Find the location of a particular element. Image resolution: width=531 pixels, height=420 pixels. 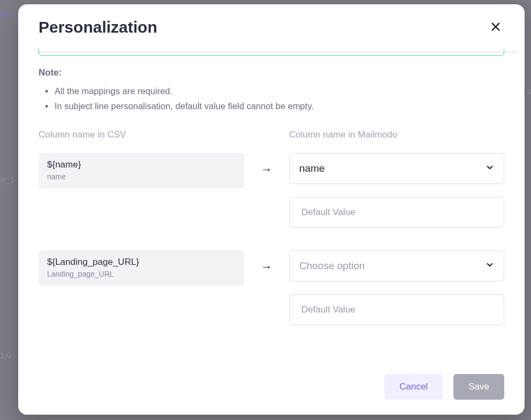

modal-header: Personalization is located at coordinates (271, 26).